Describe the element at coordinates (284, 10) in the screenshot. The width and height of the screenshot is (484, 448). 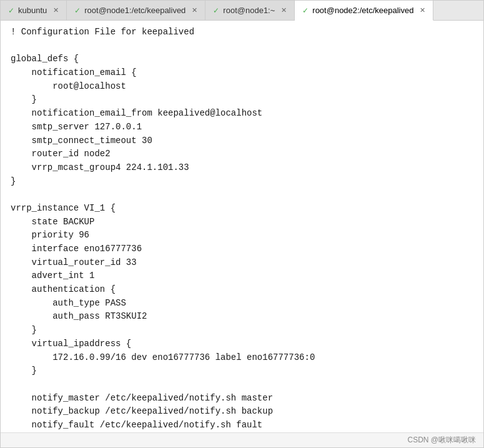
I see `tab-node1-home-close: ✕` at that location.